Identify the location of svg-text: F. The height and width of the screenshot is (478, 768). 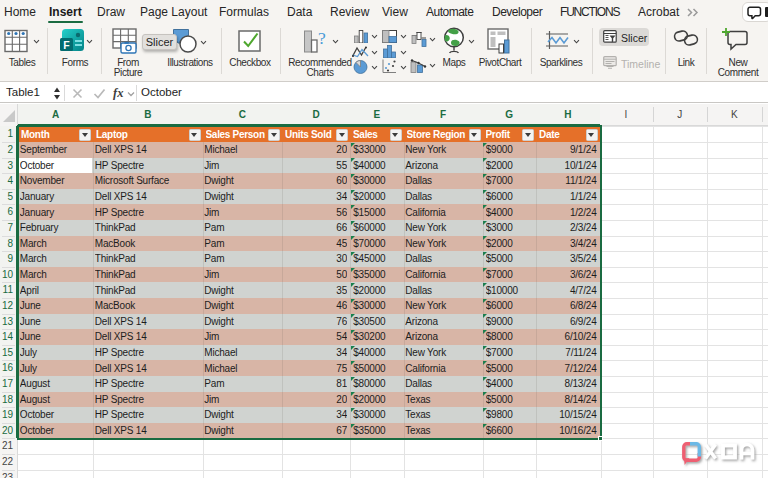
(66, 45).